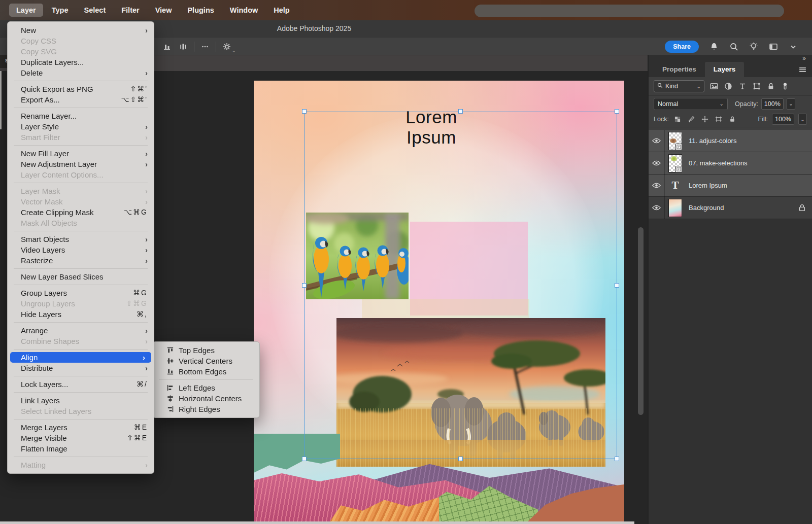  I want to click on adjustment-filter-icon, so click(728, 86).